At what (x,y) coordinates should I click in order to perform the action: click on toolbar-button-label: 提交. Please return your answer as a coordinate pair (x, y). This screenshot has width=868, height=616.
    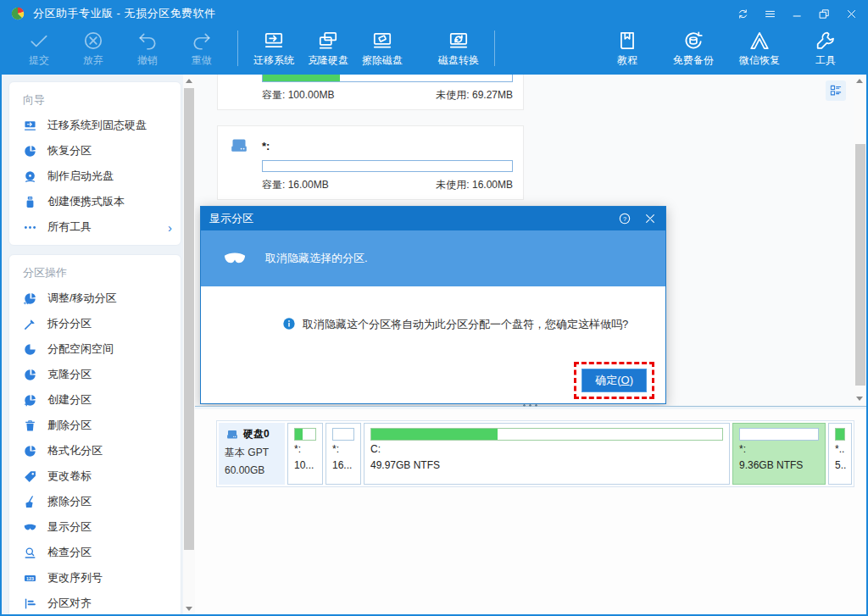
    Looking at the image, I should click on (39, 61).